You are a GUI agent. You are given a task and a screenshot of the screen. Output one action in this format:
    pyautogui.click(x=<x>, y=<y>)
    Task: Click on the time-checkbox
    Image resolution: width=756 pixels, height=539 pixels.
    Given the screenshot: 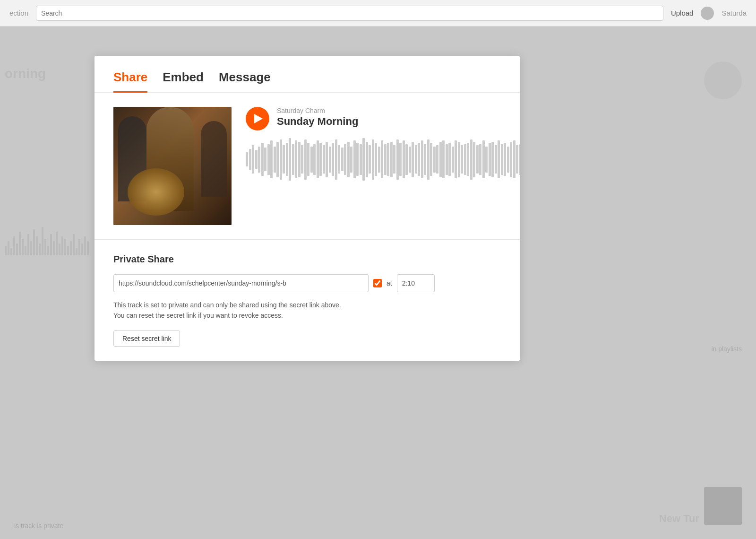 What is the action you would take?
    pyautogui.click(x=378, y=283)
    